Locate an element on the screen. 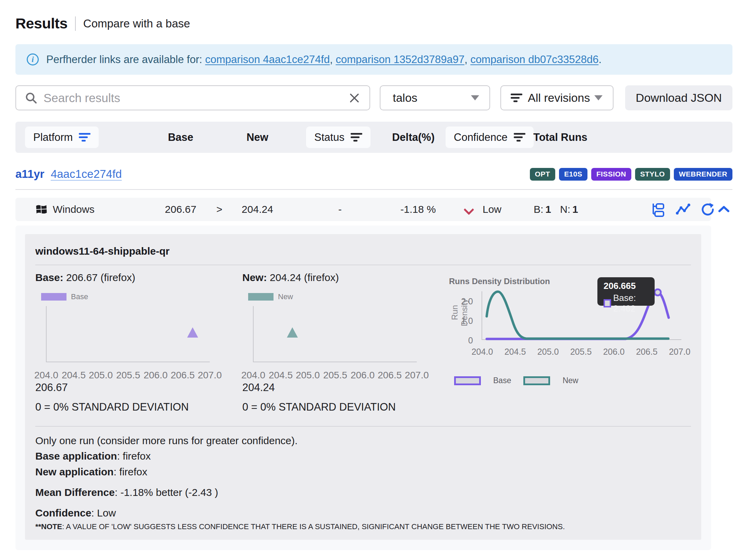 The height and width of the screenshot is (560, 741). base-value-text: 206.67 is located at coordinates (51, 388).